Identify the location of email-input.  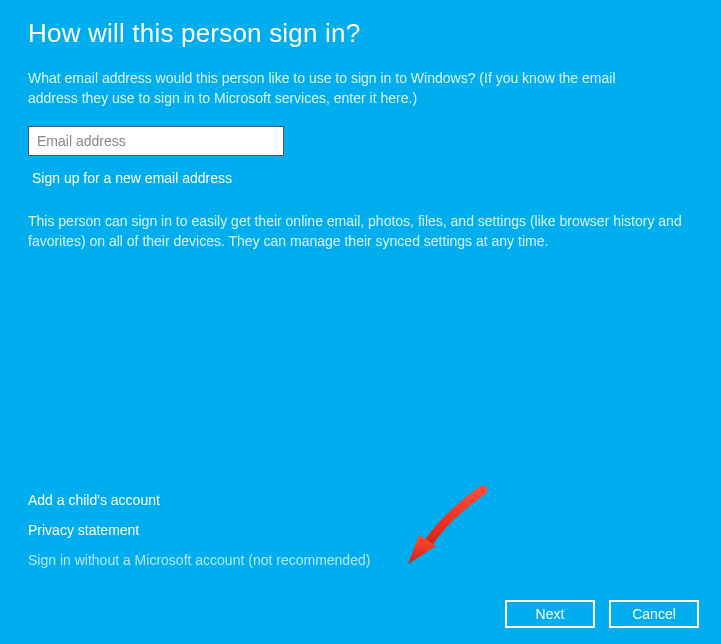
(156, 141).